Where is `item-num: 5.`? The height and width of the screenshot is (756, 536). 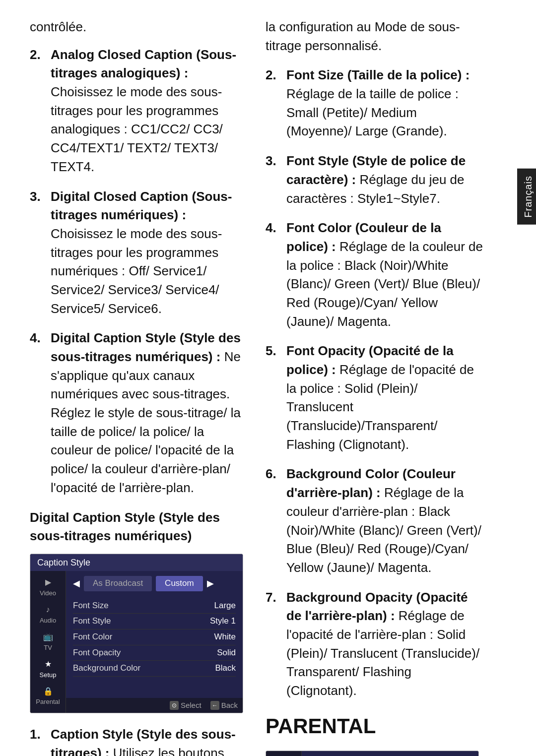
item-num: 5. is located at coordinates (276, 398).